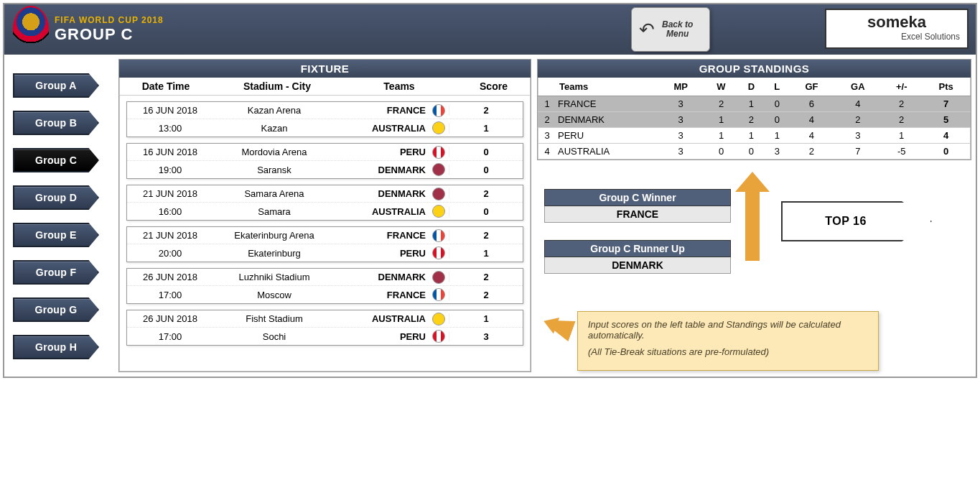 This screenshot has width=980, height=503. I want to click on match-score1: 1, so click(485, 319).